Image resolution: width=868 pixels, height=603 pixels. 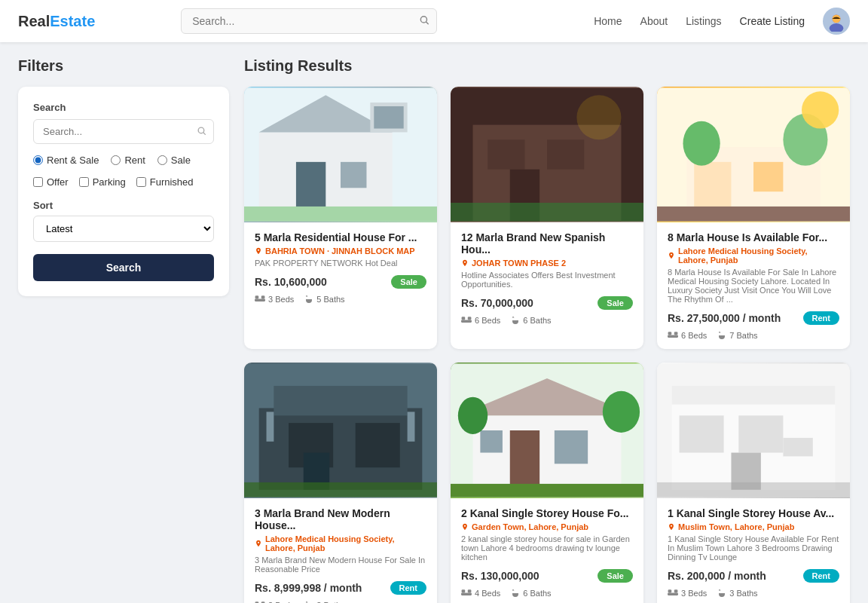 What do you see at coordinates (481, 320) in the screenshot?
I see `card-beds-2: 6 Beds` at bounding box center [481, 320].